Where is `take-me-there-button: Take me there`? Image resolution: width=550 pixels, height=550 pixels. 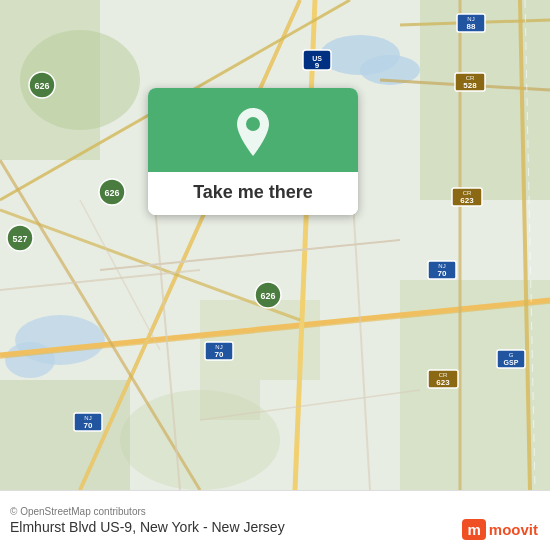
take-me-there-button: Take me there is located at coordinates (253, 194).